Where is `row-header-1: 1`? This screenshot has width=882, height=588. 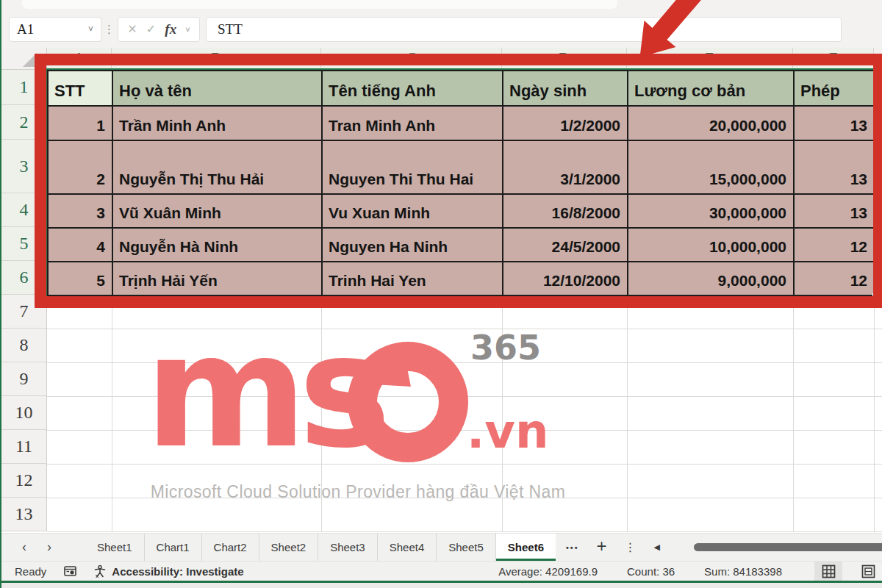 row-header-1: 1 is located at coordinates (24, 87).